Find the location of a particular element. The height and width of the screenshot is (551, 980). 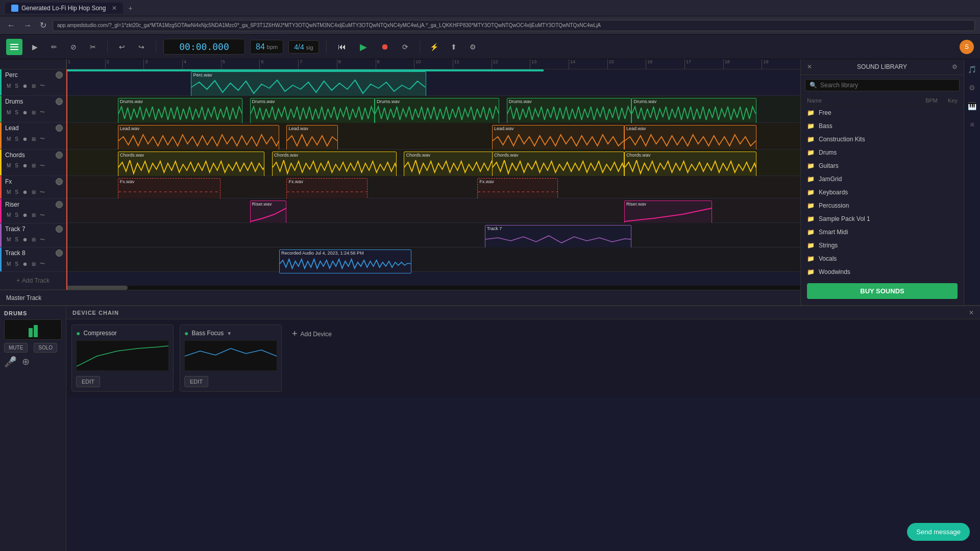

clip-drums-5: Drums.wav is located at coordinates (694, 111).